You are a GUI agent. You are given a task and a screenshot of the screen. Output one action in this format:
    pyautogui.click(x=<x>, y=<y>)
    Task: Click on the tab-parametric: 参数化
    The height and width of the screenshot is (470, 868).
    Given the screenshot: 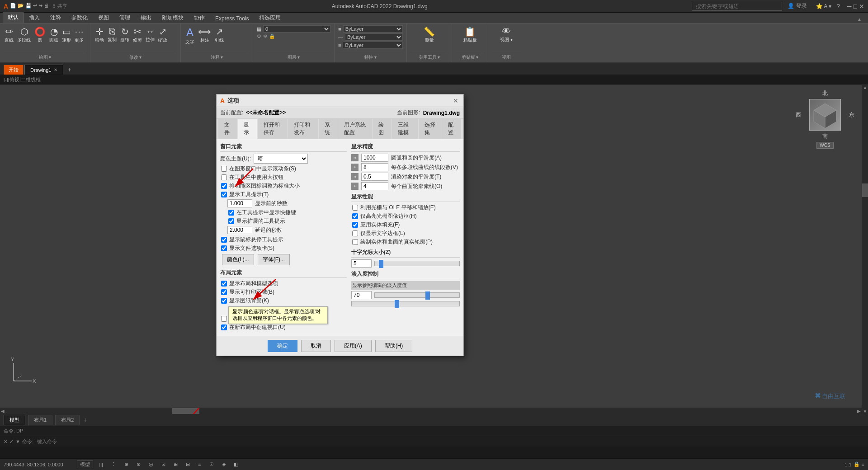 What is the action you would take?
    pyautogui.click(x=80, y=18)
    